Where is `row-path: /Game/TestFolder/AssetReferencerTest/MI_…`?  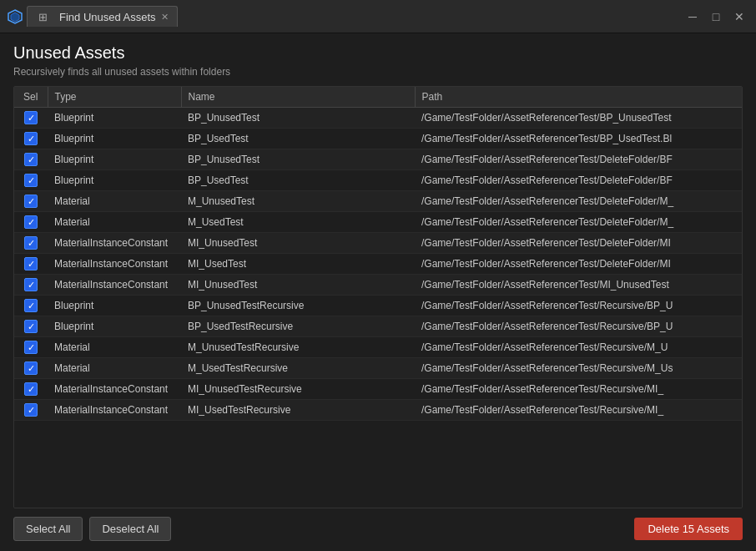 row-path: /Game/TestFolder/AssetReferencerTest/MI_… is located at coordinates (578, 286).